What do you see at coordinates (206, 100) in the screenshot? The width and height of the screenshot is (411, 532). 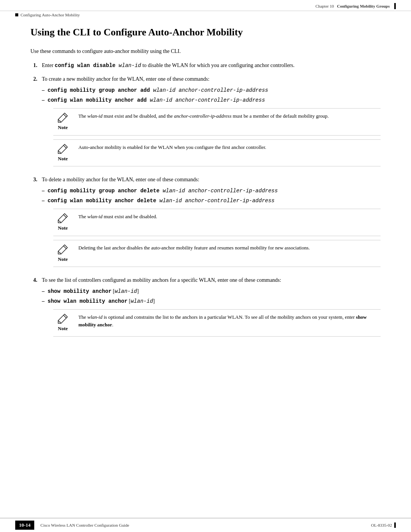 I see `step-2-cmd2-italic: wlan-id anchor-controller-ip-address` at bounding box center [206, 100].